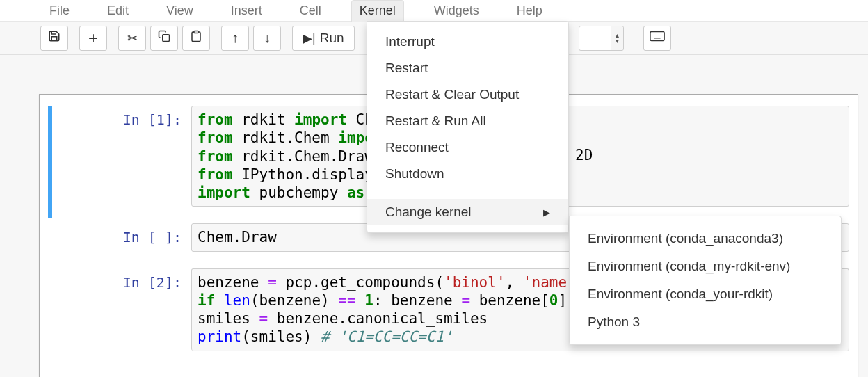  What do you see at coordinates (467, 68) in the screenshot?
I see `kernel-restart: Restart` at bounding box center [467, 68].